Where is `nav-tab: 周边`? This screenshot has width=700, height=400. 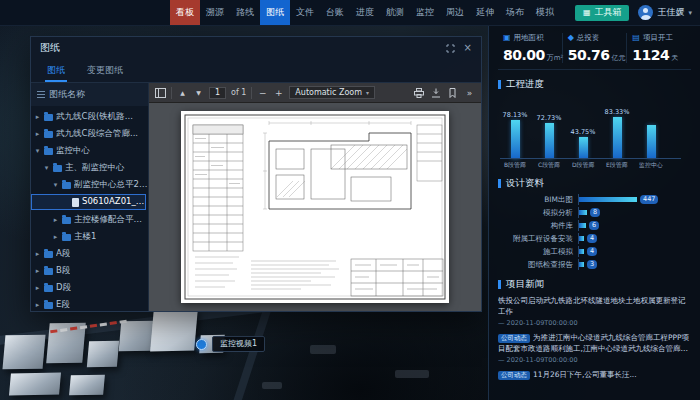 nav-tab: 周边 is located at coordinates (455, 12).